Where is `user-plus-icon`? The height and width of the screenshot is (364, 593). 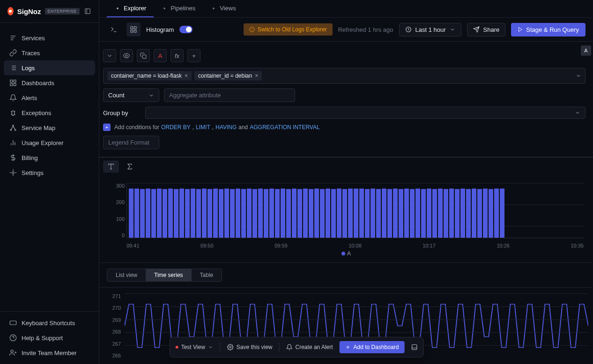 user-plus-icon is located at coordinates (13, 353).